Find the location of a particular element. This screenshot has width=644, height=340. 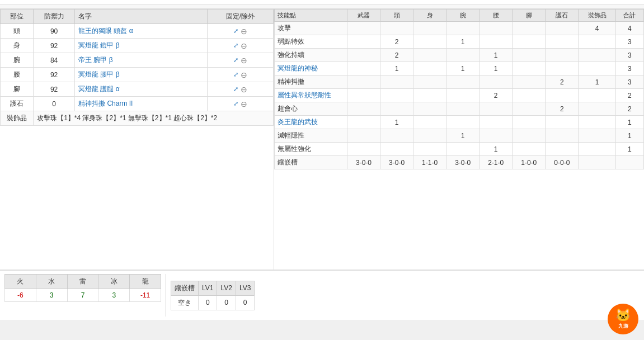

col-arm: 腕 is located at coordinates (463, 16).